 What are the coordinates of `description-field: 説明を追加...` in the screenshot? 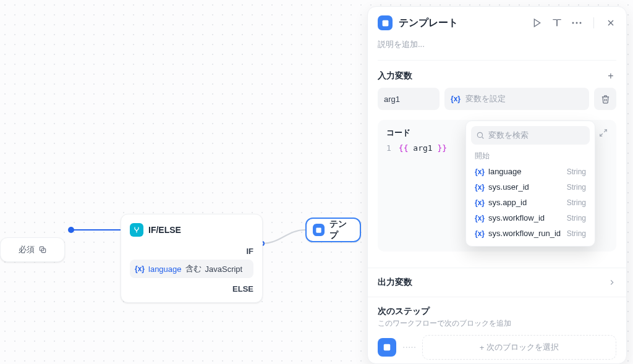 It's located at (497, 48).